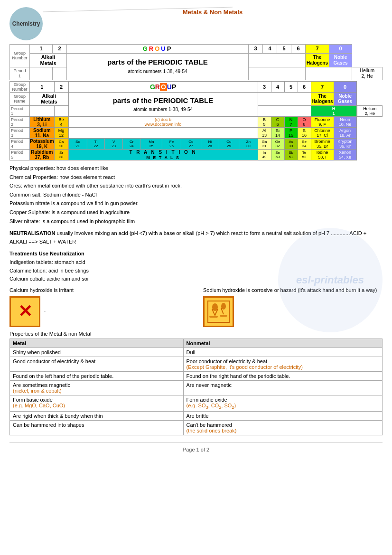 The height and width of the screenshot is (555, 392). Describe the element at coordinates (218, 311) in the screenshot. I see `corrosive-symbol` at that location.